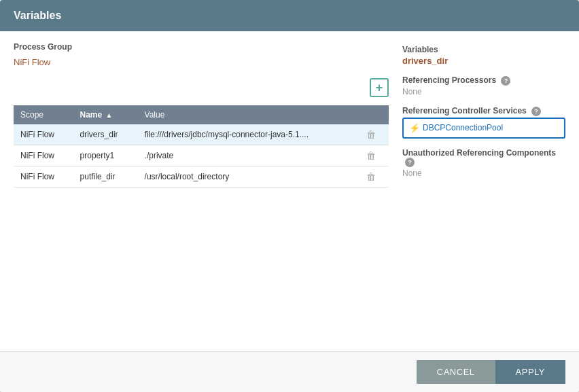 The image size is (579, 392). What do you see at coordinates (201, 115) in the screenshot?
I see `table-header-row: Scope Name ▲ Value` at bounding box center [201, 115].